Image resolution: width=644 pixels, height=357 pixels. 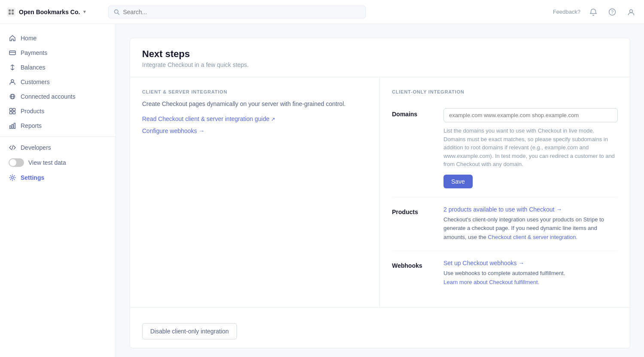 I want to click on balances-icon, so click(x=12, y=67).